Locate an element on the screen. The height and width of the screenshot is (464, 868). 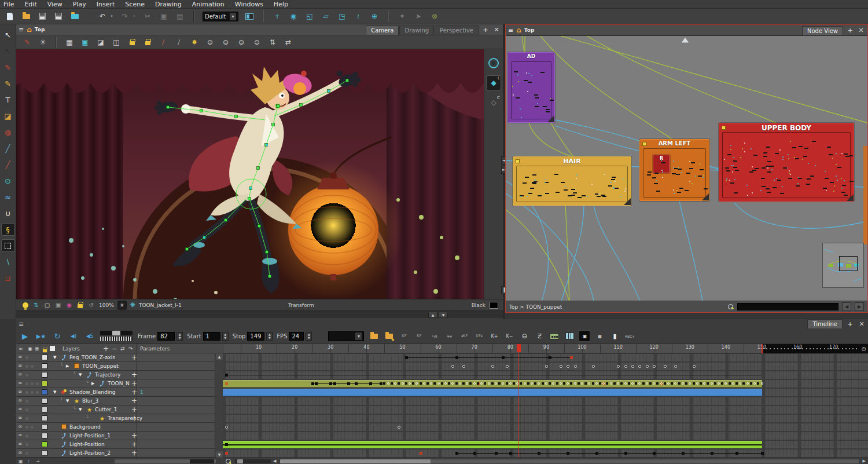
timecode-icon: ◷ is located at coordinates (864, 349).